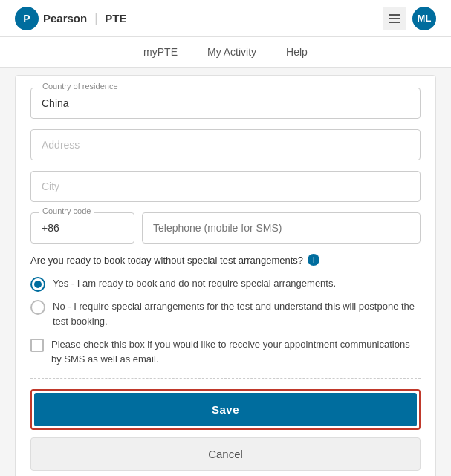 This screenshot has width=451, height=476. What do you see at coordinates (226, 103) in the screenshot?
I see `country-of-residence-input` at bounding box center [226, 103].